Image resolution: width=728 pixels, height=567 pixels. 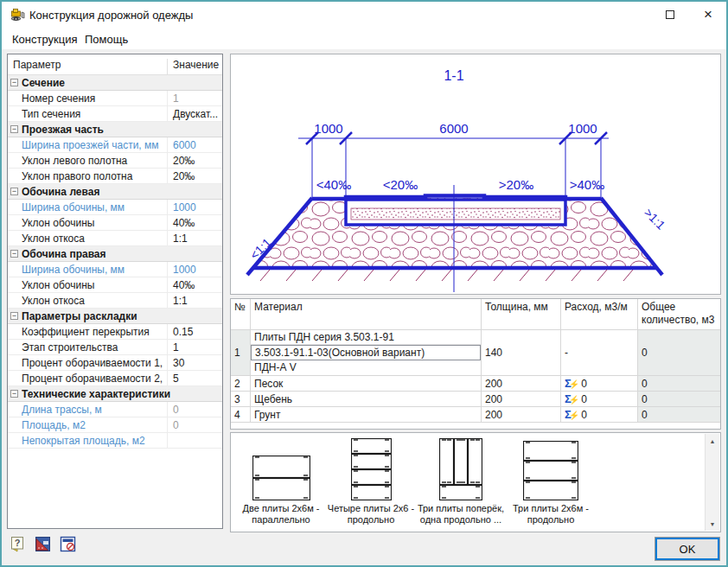 I want to click on material-row: 3Щебень200Σ⚡00, so click(x=476, y=399).